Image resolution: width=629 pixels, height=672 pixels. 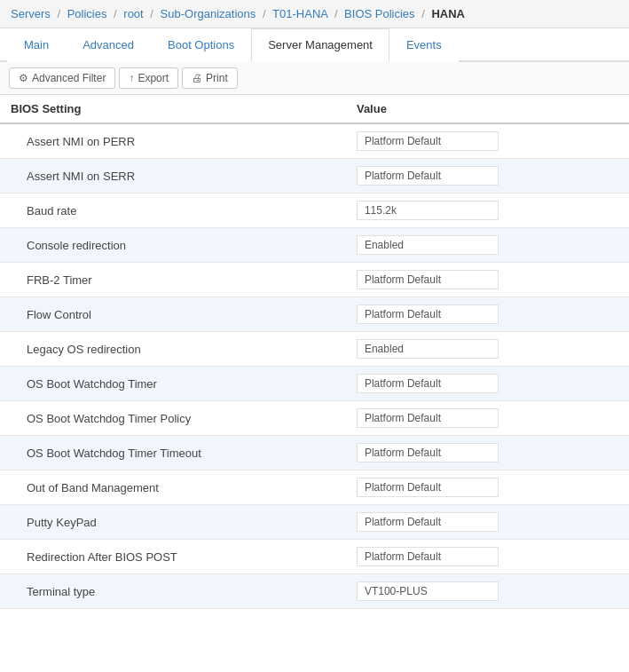 I want to click on breadcrumb-bios-policies: BIOS Policies, so click(x=380, y=14).